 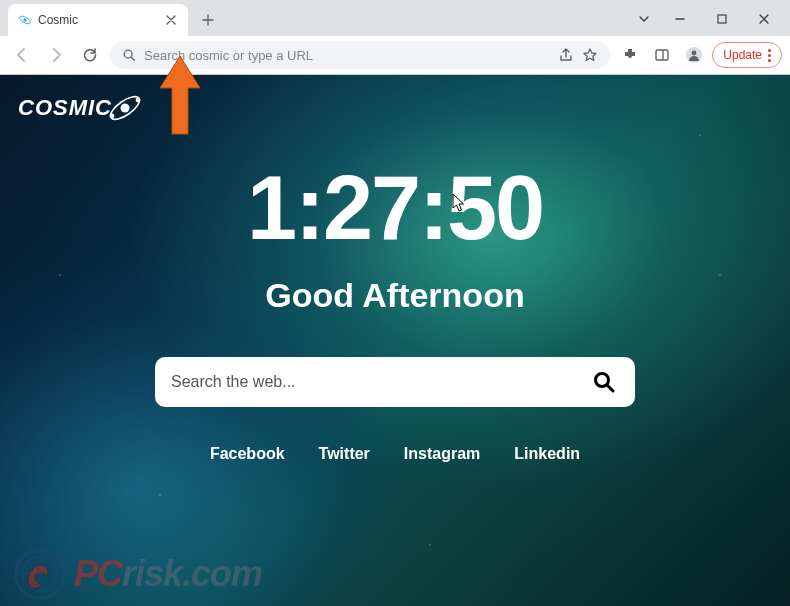 What do you see at coordinates (360, 55) in the screenshot?
I see `omnibox: Search cosmic or type a URL` at bounding box center [360, 55].